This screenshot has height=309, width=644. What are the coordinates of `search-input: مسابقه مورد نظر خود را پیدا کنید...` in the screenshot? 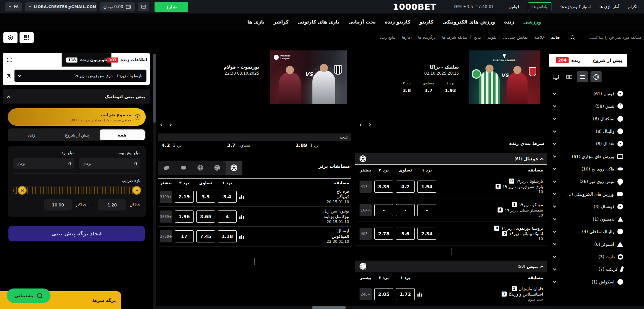 It's located at (606, 37).